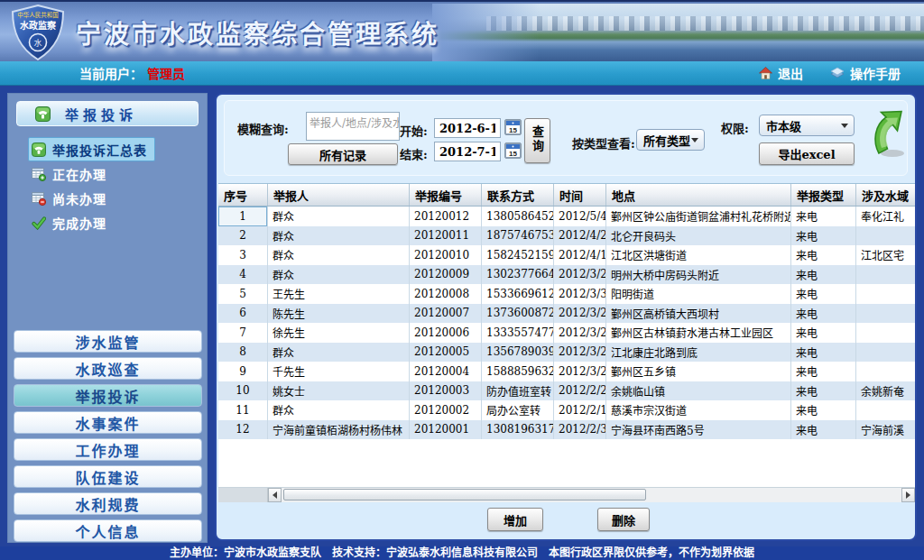 Image resolution: width=924 pixels, height=560 pixels. What do you see at coordinates (567, 391) in the screenshot?
I see `table-row: 10姚女士20120003防办值班室转2012/2/23余姚临山镇来电余姚新奄` at bounding box center [567, 391].